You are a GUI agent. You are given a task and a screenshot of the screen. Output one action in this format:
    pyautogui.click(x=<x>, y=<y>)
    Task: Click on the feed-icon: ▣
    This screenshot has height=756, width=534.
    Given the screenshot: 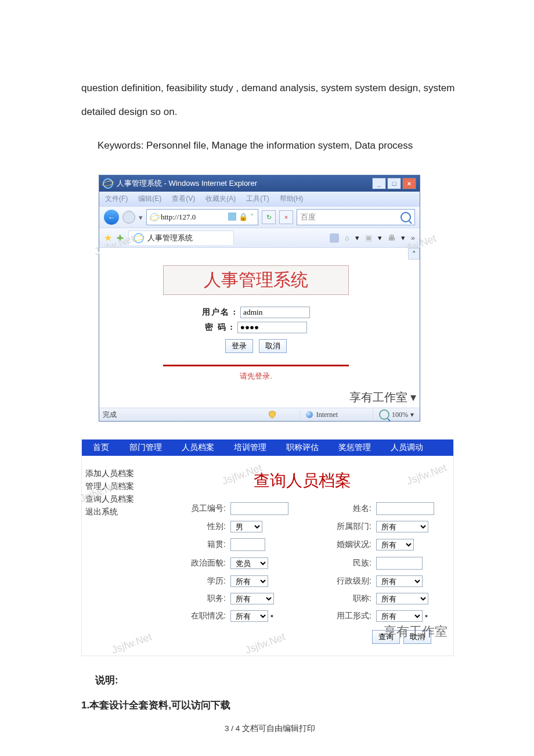 What is the action you would take?
    pyautogui.click(x=369, y=238)
    